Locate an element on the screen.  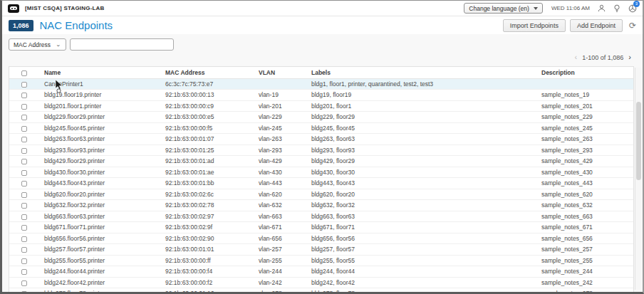
mist-logo-icon is located at coordinates (14, 9).